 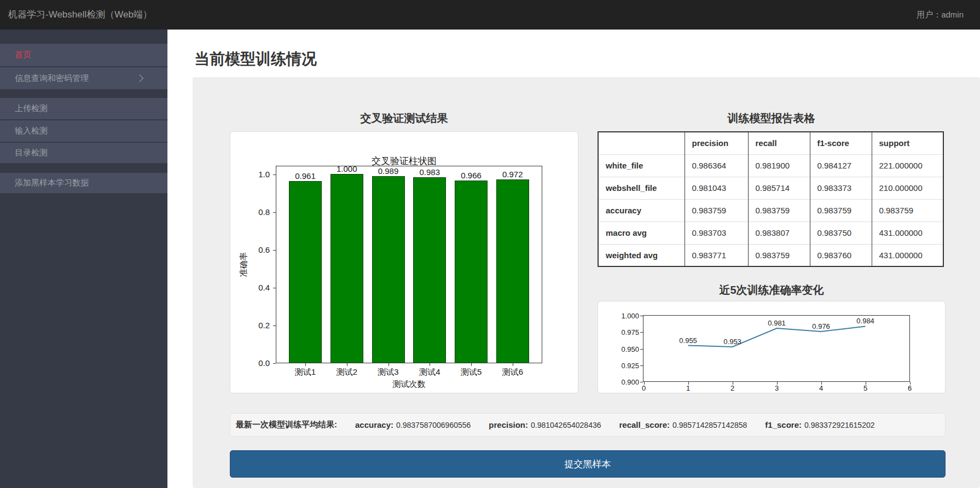 What do you see at coordinates (907, 143) in the screenshot?
I see `table-header-support: support` at bounding box center [907, 143].